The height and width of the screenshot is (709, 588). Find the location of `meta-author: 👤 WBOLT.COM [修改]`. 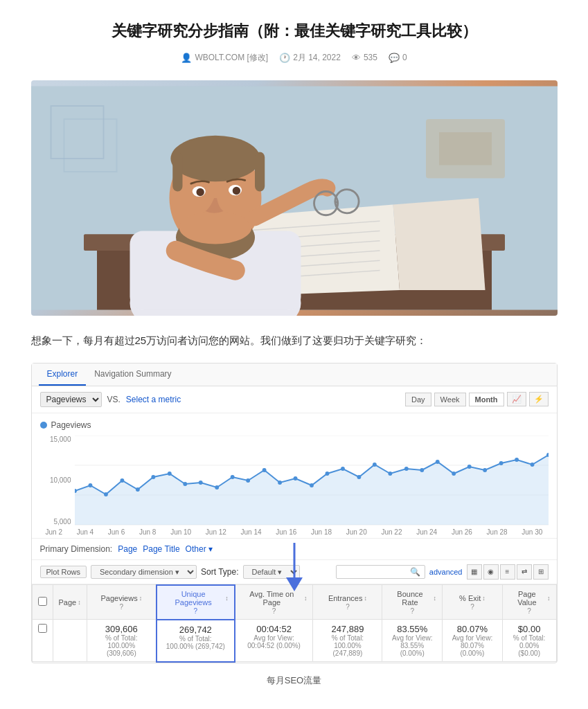

meta-author: 👤 WBOLT.COM [修改] is located at coordinates (224, 58).